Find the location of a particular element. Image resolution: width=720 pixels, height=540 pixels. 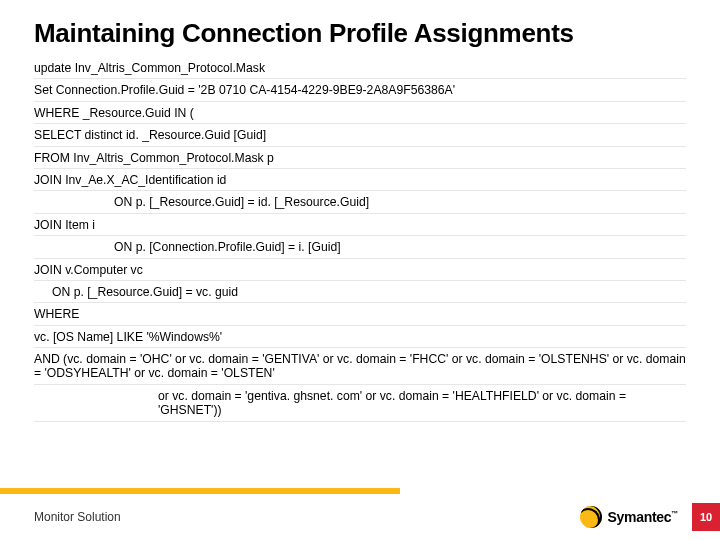

code-line: JOIN v.Computer vc is located at coordinates (360, 270).